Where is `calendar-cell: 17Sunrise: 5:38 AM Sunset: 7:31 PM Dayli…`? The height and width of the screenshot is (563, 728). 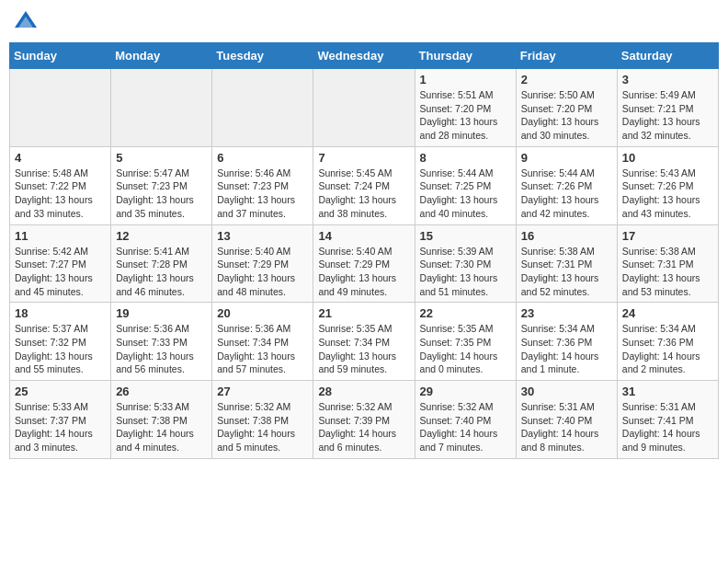
calendar-cell: 17Sunrise: 5:38 AM Sunset: 7:31 PM Dayli… is located at coordinates (667, 263).